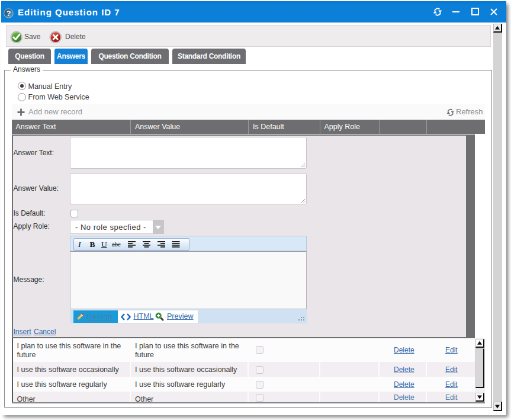 Image resolution: width=511 pixels, height=420 pixels. Describe the element at coordinates (104, 244) in the screenshot. I see `svg-text: U` at that location.